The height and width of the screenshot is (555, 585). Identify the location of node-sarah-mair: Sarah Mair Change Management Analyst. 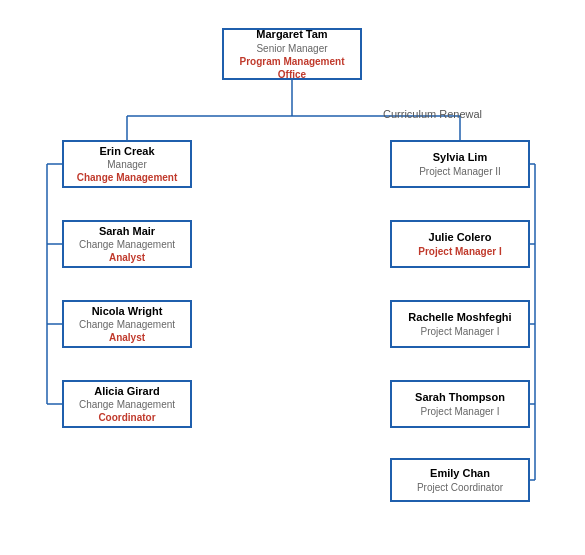
(127, 244).